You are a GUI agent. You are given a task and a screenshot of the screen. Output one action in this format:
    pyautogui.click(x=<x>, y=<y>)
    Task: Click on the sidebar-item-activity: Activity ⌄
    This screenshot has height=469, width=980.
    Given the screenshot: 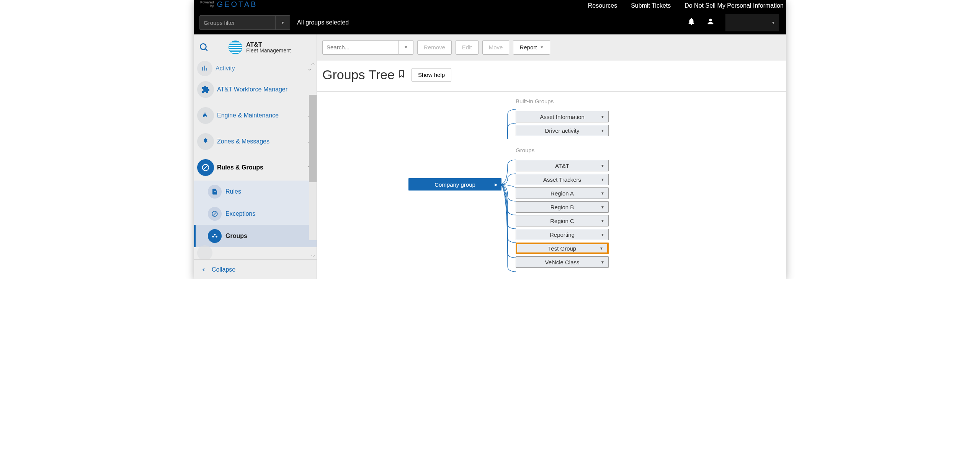 What is the action you would take?
    pyautogui.click(x=255, y=68)
    